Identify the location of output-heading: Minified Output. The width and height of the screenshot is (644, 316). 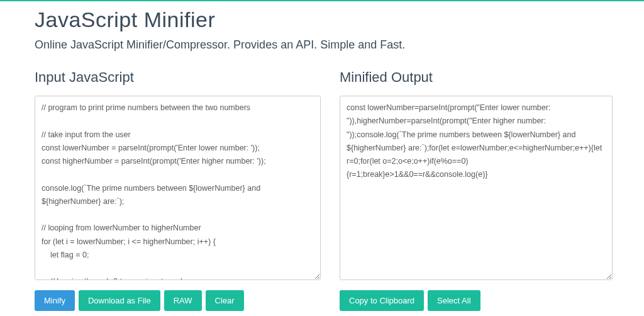
(476, 77).